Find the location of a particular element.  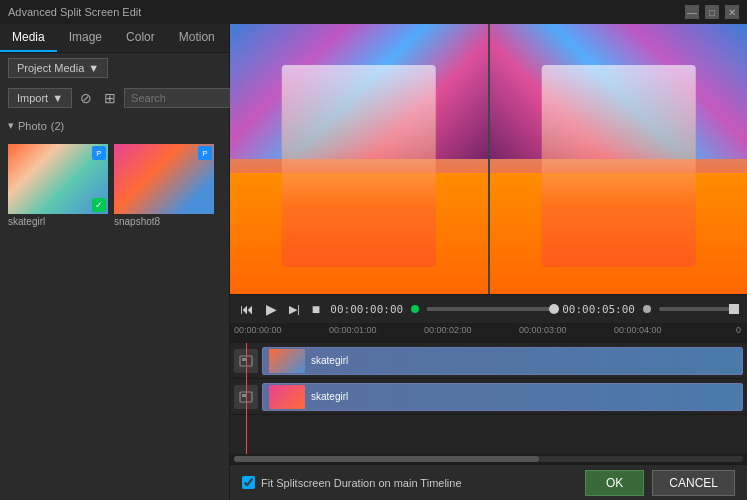

ok-button: OK is located at coordinates (614, 483).